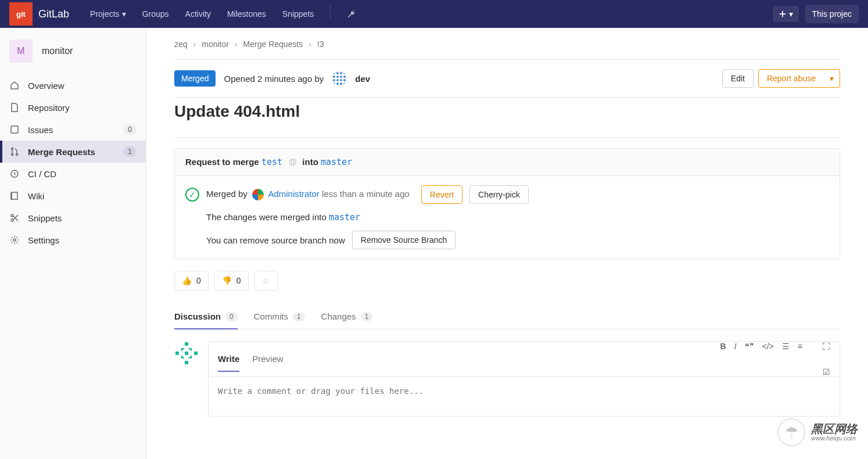  Describe the element at coordinates (524, 359) in the screenshot. I see `comment-tabs: Write Preview B I ❝❞ </> ☰ ≡ ⛶ ☑` at that location.